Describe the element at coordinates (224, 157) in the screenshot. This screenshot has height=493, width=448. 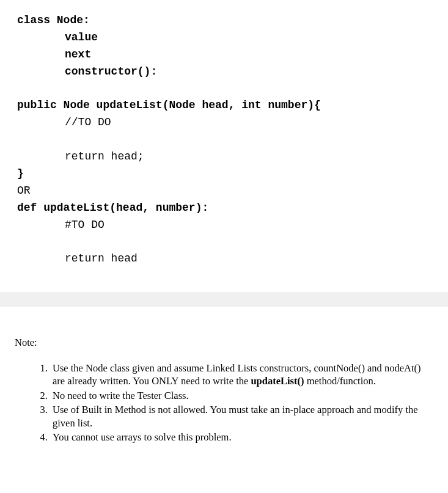
I see `code-line: return head;` at that location.